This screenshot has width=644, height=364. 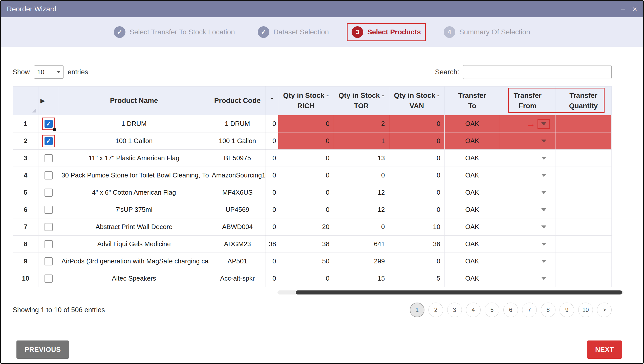 What do you see at coordinates (548, 310) in the screenshot?
I see `page-button-8: 8` at bounding box center [548, 310].